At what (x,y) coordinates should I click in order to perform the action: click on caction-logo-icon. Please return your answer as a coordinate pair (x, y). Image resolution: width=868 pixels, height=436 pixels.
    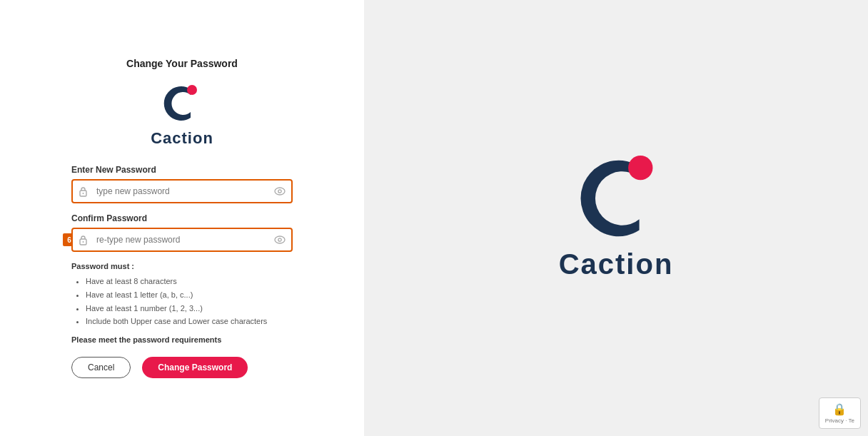
    Looking at the image, I should click on (182, 103).